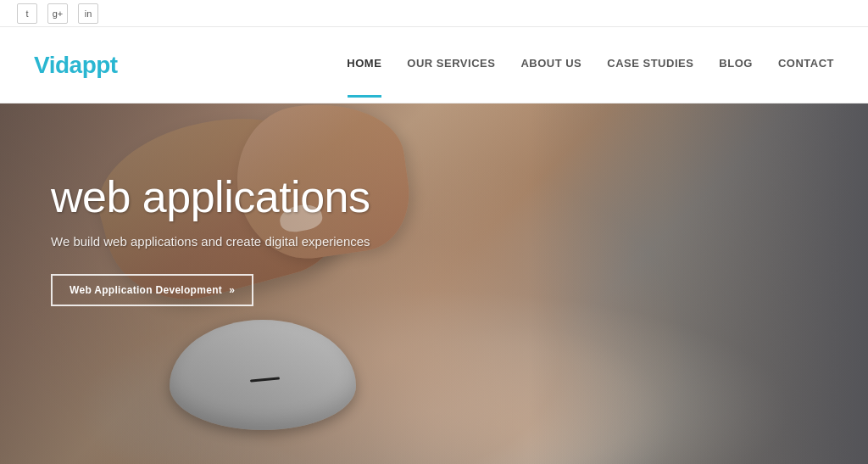  Describe the element at coordinates (93, 64) in the screenshot. I see `logo-text-accent: appt` at that location.